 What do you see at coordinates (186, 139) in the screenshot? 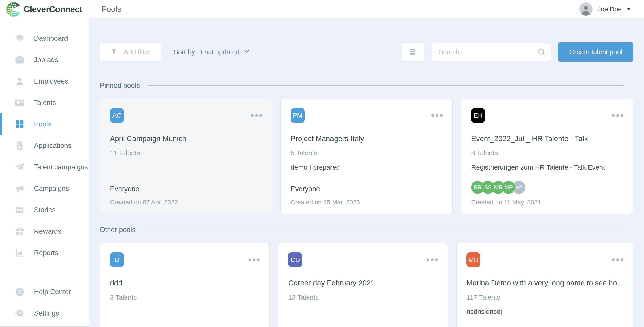
I see `pool-title: April Campaign Munich` at bounding box center [186, 139].